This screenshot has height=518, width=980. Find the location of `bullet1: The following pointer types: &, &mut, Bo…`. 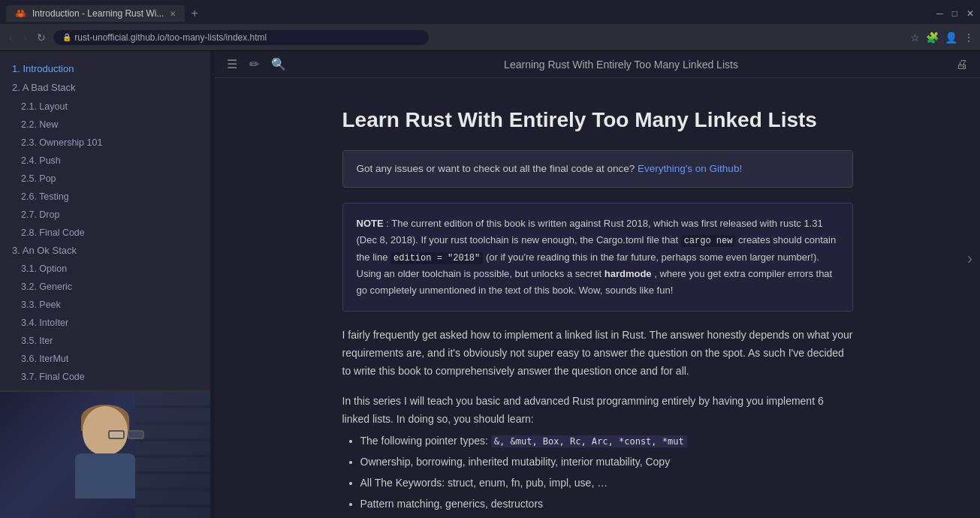

bullet1: The following pointer types: &, &mut, Bo… is located at coordinates (607, 441).